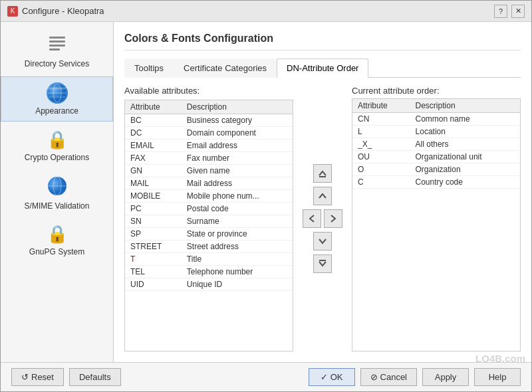 The height and width of the screenshot is (392, 532). Describe the element at coordinates (37, 377) in the screenshot. I see `reset-button: ↺ Reset` at that location.